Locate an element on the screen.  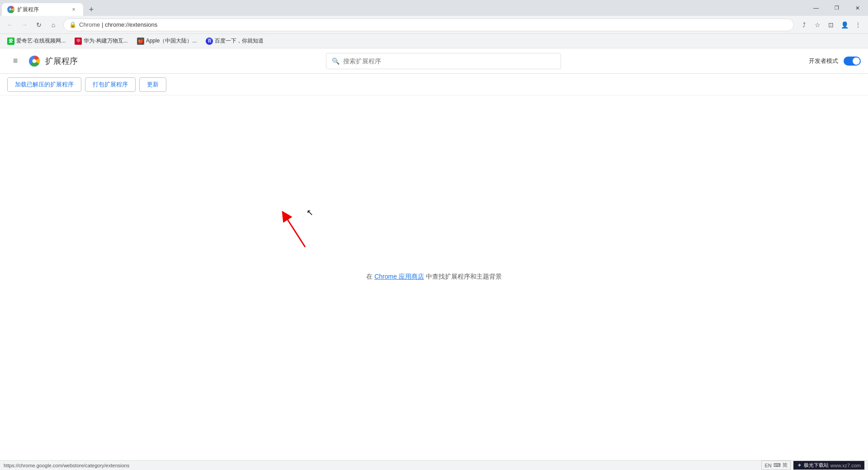
bookmark-iqiyi-label: 爱奇艺·在线视频网... is located at coordinates (41, 41).